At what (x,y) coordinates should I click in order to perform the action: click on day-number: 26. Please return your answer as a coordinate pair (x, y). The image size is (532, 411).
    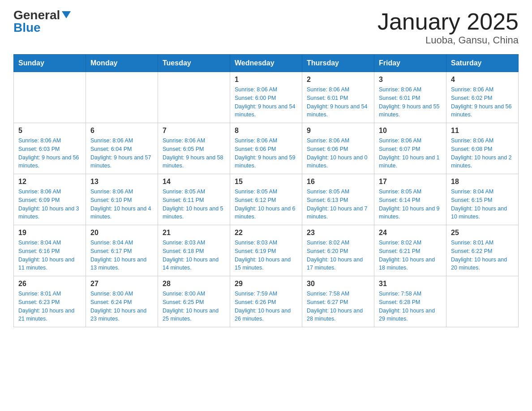
    Looking at the image, I should click on (50, 284).